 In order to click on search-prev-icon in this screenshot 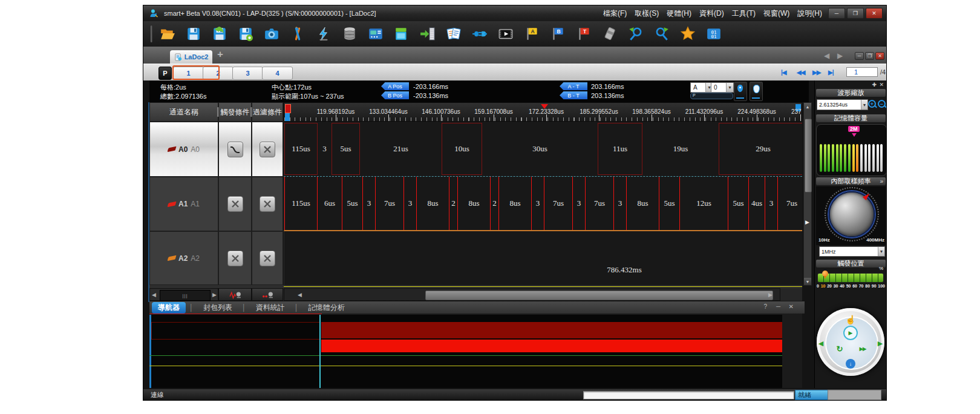, I will do `click(636, 34)`.